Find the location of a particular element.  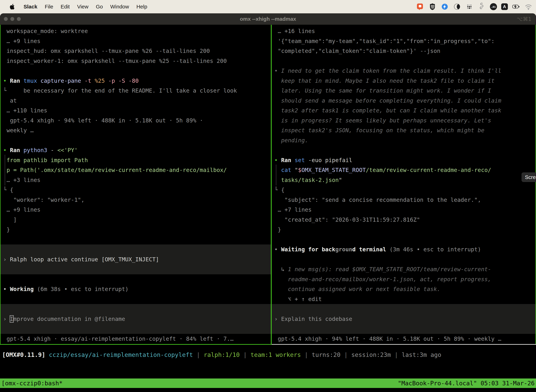

terminal-line: ⌥ + ↑ edit is located at coordinates (404, 299).